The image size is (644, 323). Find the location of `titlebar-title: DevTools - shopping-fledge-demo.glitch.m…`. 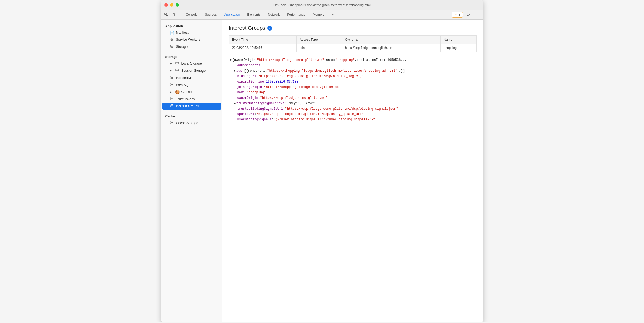

titlebar-title: DevTools - shopping-fledge-demo.glitch.m… is located at coordinates (322, 5).